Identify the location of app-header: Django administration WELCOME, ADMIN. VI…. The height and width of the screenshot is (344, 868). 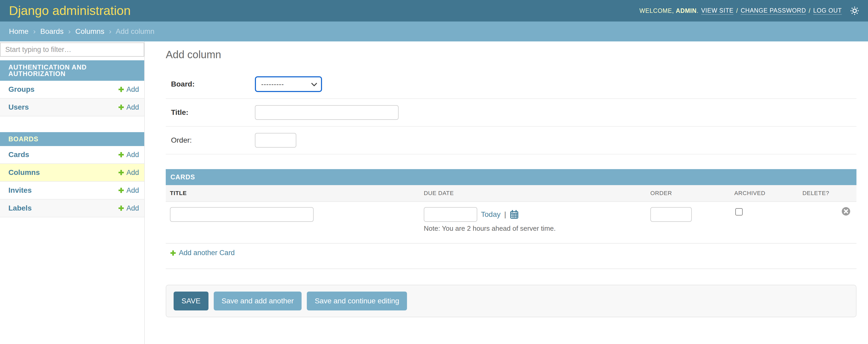
(434, 11).